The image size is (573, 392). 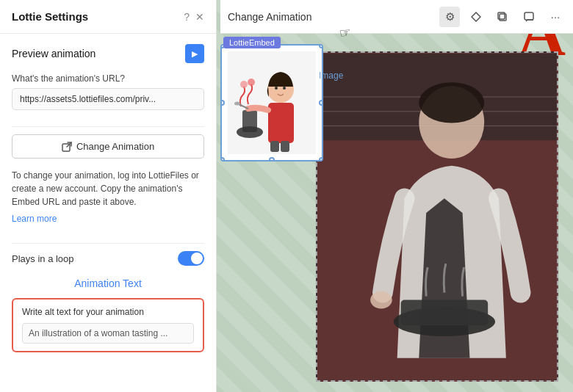 I want to click on handle-bl, so click(x=223, y=159).